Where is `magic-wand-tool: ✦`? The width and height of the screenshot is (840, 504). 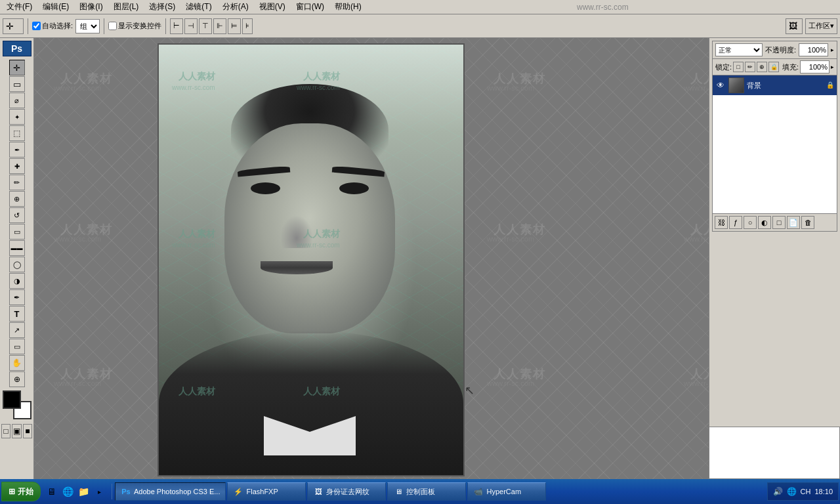
magic-wand-tool: ✦ is located at coordinates (17, 117).